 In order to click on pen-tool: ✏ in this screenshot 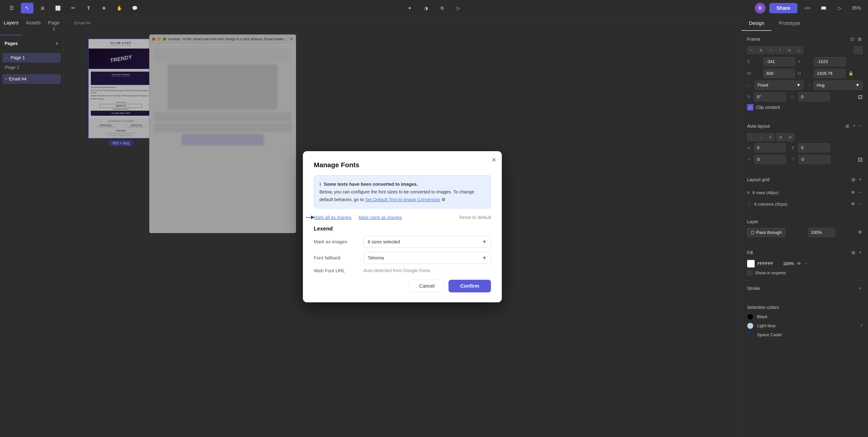, I will do `click(73, 8)`.